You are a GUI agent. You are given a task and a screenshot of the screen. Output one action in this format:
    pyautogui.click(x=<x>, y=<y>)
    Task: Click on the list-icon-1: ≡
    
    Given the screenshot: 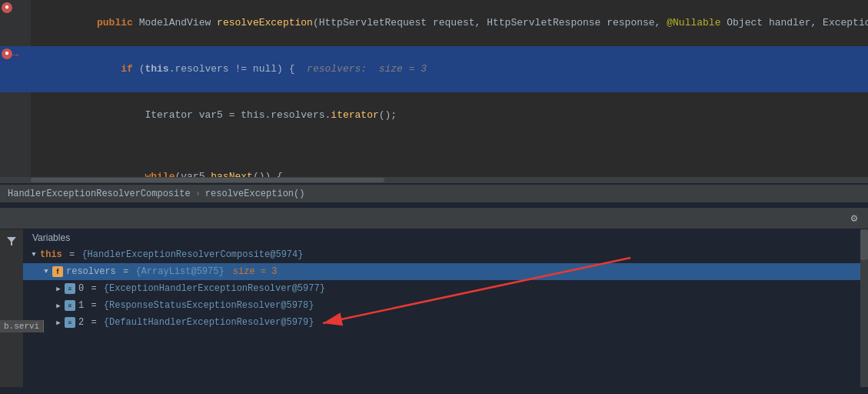 What is the action you would take?
    pyautogui.click(x=70, y=306)
    